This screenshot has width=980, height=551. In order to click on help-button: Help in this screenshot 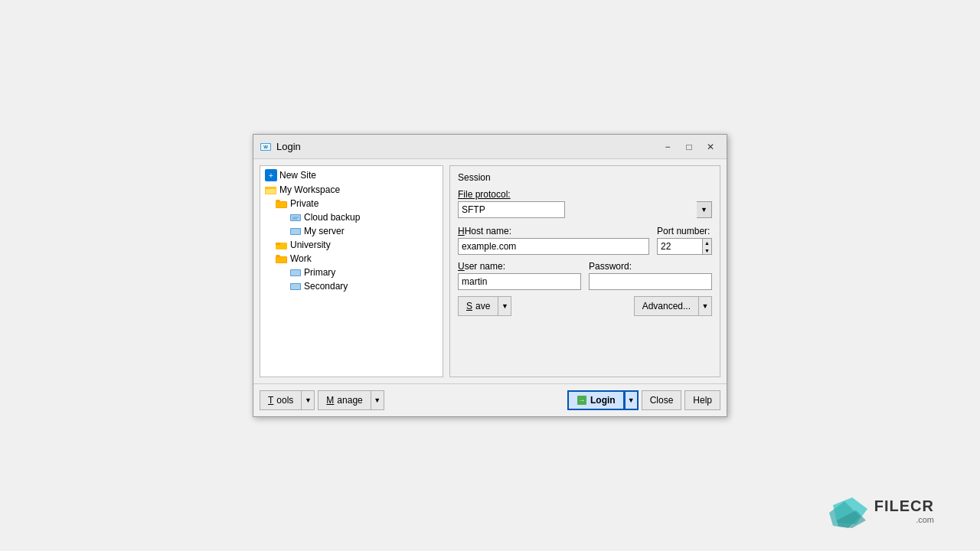, I will do `click(703, 400)`.